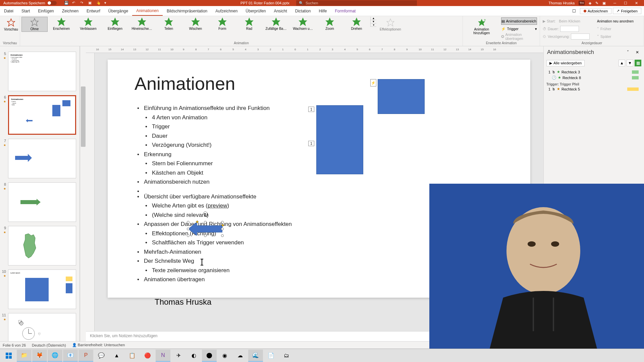 The height and width of the screenshot is (362, 644). I want to click on undo-icon: ↶, so click(74, 3).